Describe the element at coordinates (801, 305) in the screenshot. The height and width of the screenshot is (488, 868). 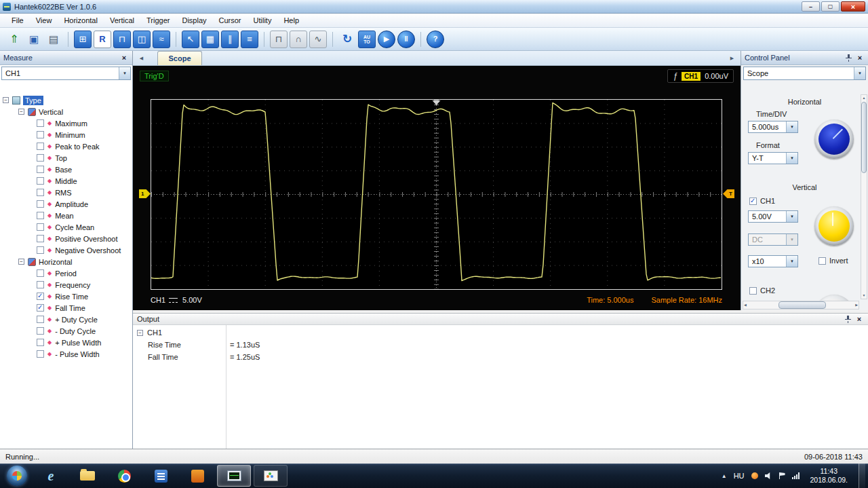
I see `control-horizontal-scrollbar` at that location.